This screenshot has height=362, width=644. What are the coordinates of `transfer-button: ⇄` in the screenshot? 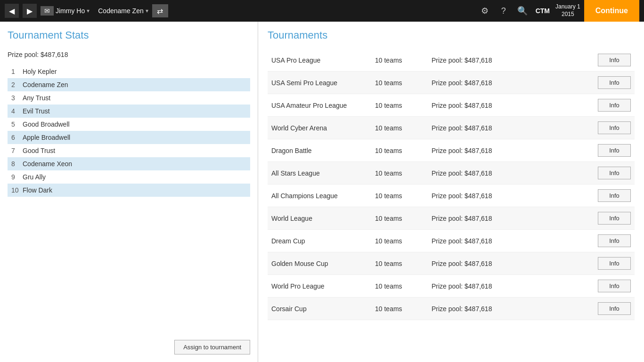 It's located at (160, 11).